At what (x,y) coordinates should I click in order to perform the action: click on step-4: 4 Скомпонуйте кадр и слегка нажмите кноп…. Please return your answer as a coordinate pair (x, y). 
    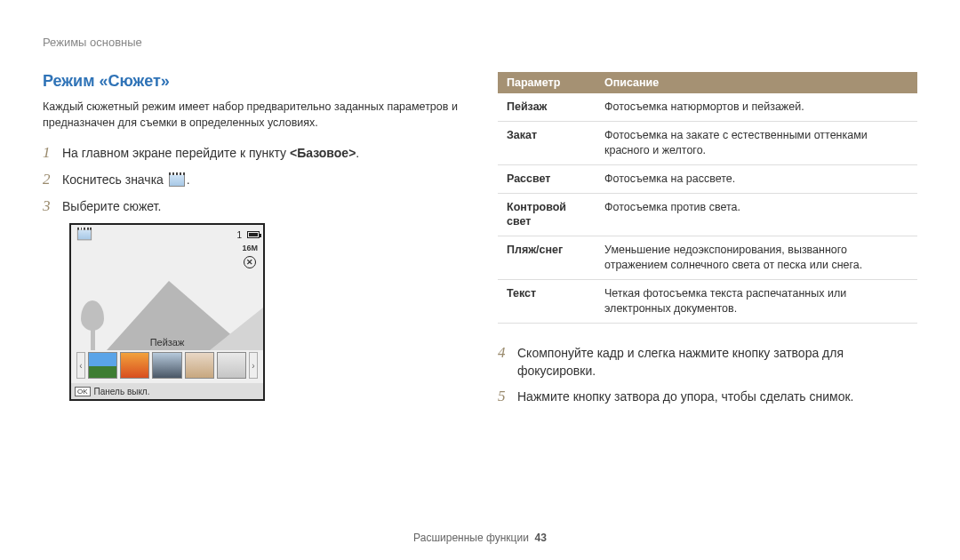
    Looking at the image, I should click on (708, 362).